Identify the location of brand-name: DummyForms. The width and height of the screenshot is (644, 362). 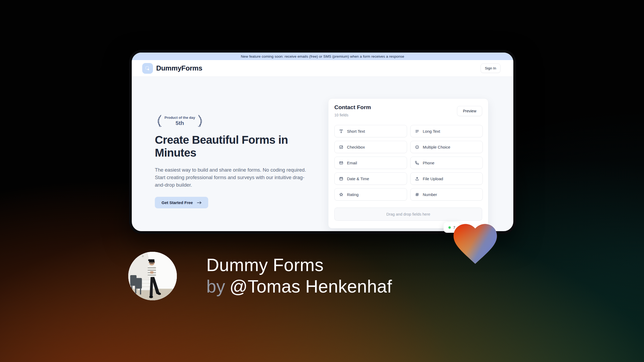
(179, 68).